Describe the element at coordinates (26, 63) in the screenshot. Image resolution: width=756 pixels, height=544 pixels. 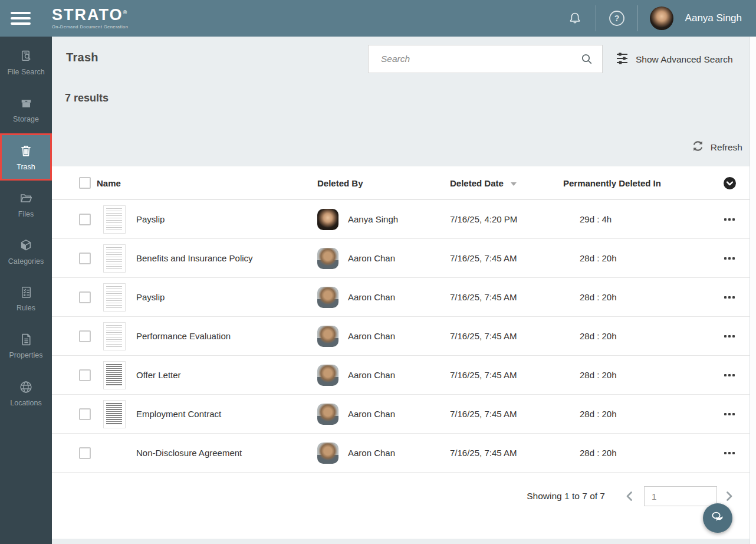
I see `sidebar-item-file-search: File Search` at that location.